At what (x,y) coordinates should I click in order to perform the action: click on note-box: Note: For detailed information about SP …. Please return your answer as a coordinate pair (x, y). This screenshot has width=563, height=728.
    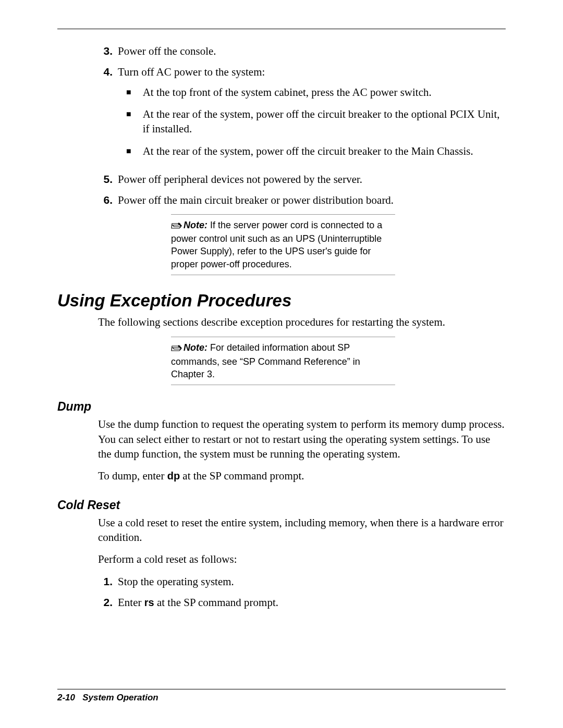
    Looking at the image, I should click on (283, 361).